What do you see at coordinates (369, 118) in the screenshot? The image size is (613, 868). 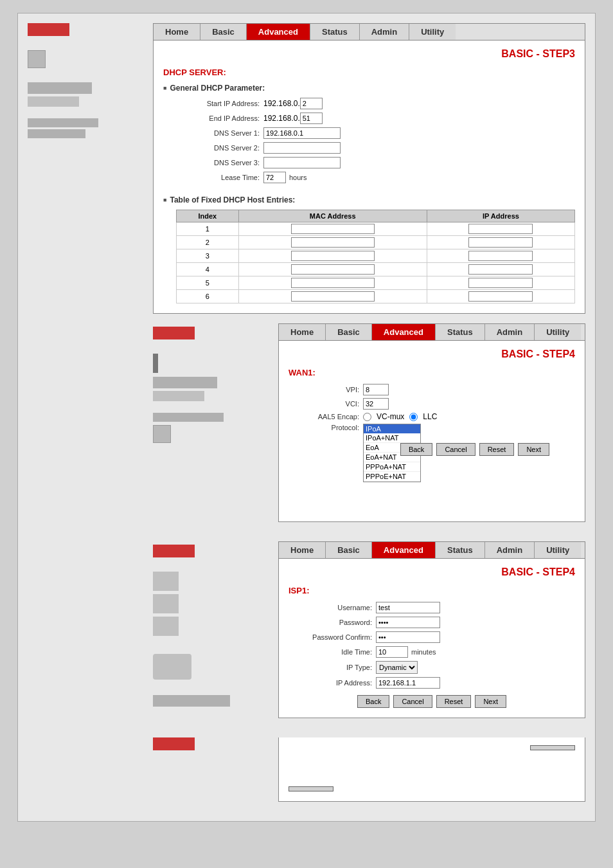 I see `end-ip-row: End IP Address: 192.168.0.` at bounding box center [369, 118].